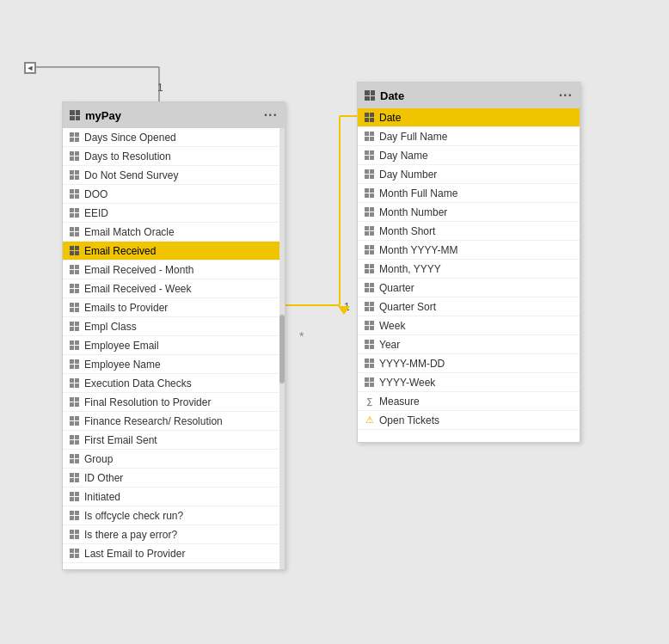  Describe the element at coordinates (412, 364) in the screenshot. I see `row-label: YYYY-MM-DD` at that location.